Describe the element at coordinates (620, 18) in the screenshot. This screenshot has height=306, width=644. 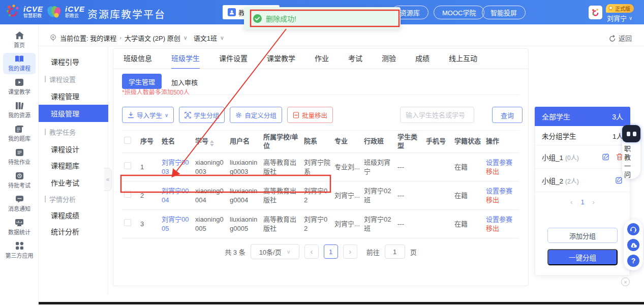
I see `user-menu: 刘宵宁 ∨` at that location.